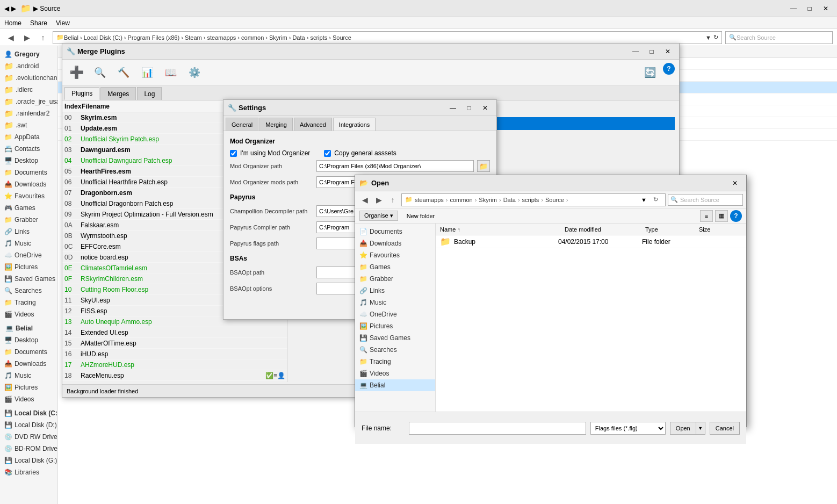  Describe the element at coordinates (395, 279) in the screenshot. I see `open-sidebar-grabber: 📁 Grabber` at that location.